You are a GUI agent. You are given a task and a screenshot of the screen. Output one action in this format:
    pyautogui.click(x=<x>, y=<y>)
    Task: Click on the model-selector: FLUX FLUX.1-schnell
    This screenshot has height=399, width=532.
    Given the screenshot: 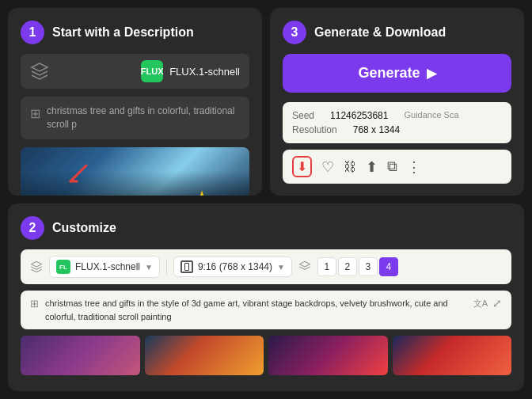 What is the action you would take?
    pyautogui.click(x=135, y=71)
    